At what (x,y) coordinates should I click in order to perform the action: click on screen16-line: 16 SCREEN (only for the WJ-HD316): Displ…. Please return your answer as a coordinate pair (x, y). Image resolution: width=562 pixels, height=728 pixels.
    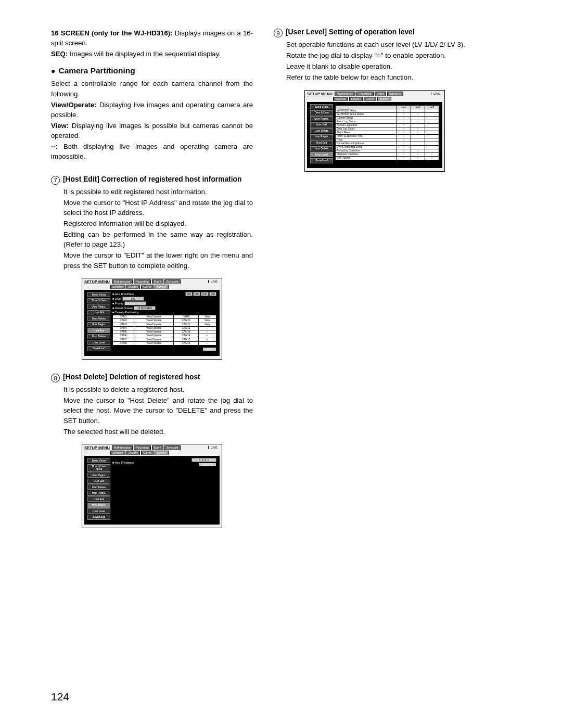
    Looking at the image, I should click on (152, 38).